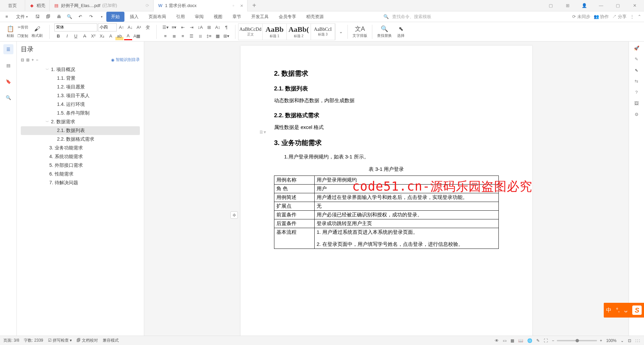  Describe the element at coordinates (102, 36) in the screenshot. I see `subscript-button: X₂` at that location.